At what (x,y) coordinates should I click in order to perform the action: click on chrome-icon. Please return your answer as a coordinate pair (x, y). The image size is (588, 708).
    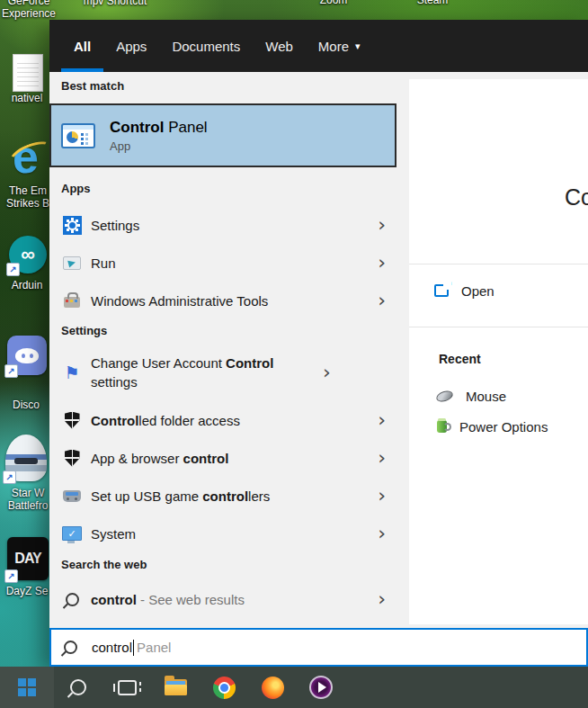
    Looking at the image, I should click on (225, 687).